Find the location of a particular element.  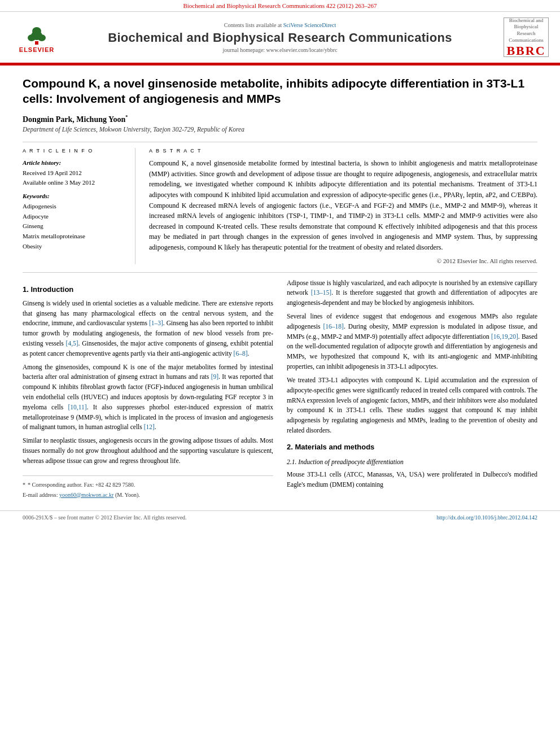

authors-line: Dongmin Park, Michung Yoon* is located at coordinates (280, 120).